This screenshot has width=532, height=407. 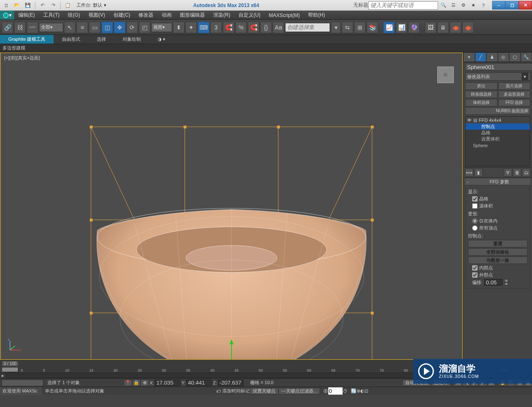 What do you see at coordinates (499, 67) in the screenshot?
I see `object-name-input` at bounding box center [499, 67].